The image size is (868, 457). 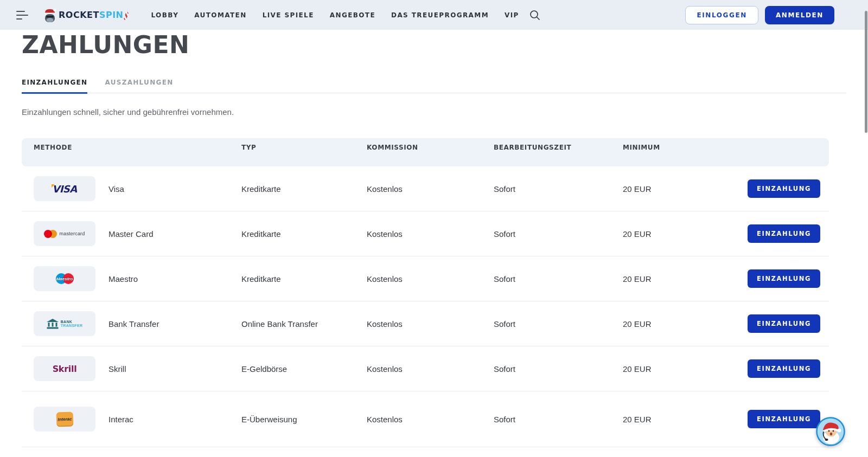 What do you see at coordinates (425, 369) in the screenshot?
I see `table-row: SkrillSkrillE-GeldbörseKostenlosSofort20…` at bounding box center [425, 369].